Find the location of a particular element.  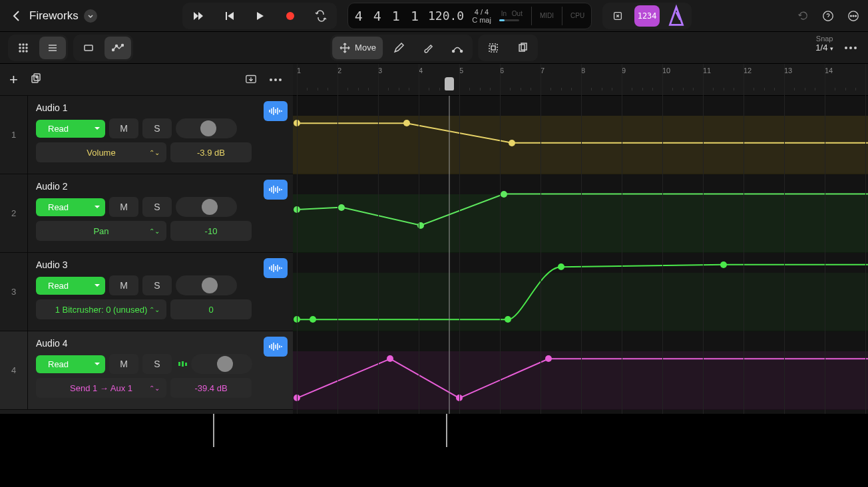

copy-tool is located at coordinates (523, 48).